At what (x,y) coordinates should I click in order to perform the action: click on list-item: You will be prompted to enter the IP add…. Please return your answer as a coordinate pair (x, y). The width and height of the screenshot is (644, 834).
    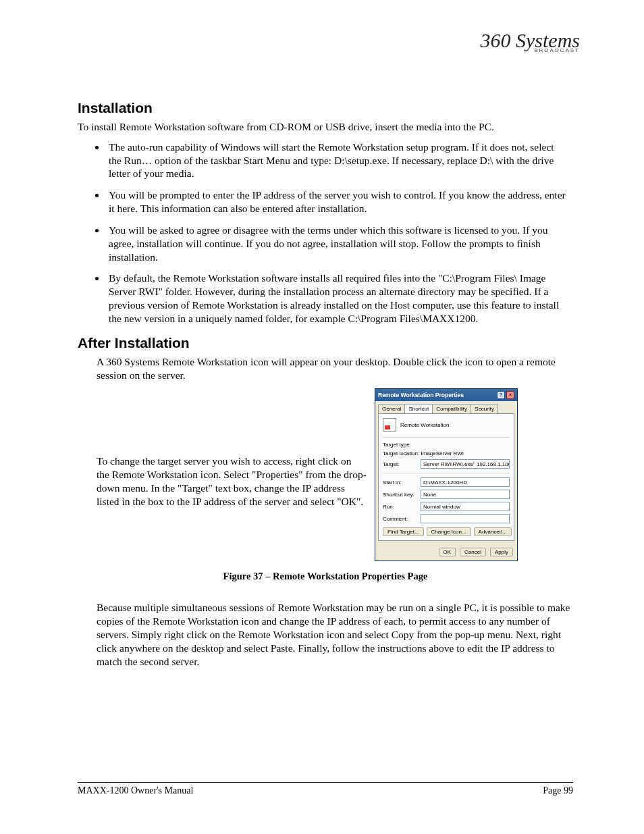
    Looking at the image, I should click on (336, 202).